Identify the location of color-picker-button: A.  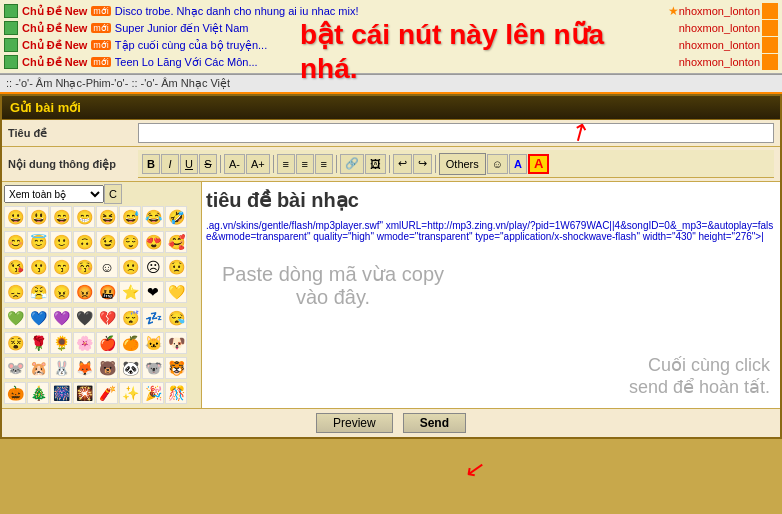
(518, 164).